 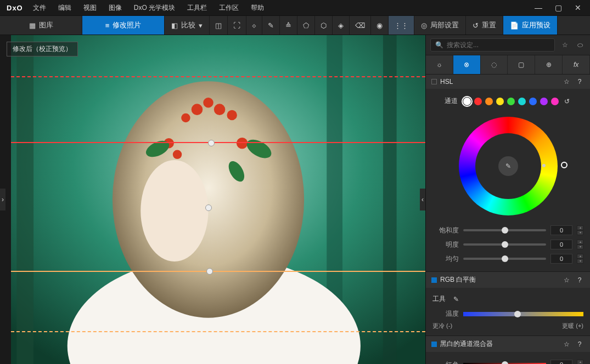 What do you see at coordinates (123, 25) in the screenshot?
I see `edit-tab: ≡ 修改照片` at bounding box center [123, 25].